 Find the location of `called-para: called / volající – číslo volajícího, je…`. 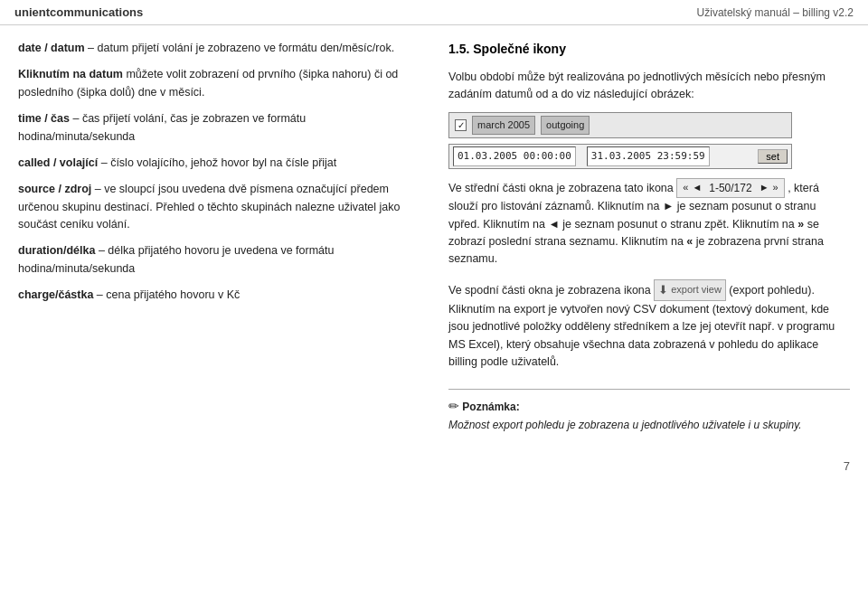

called-para: called / volající – číslo volajícího, je… is located at coordinates (217, 163).